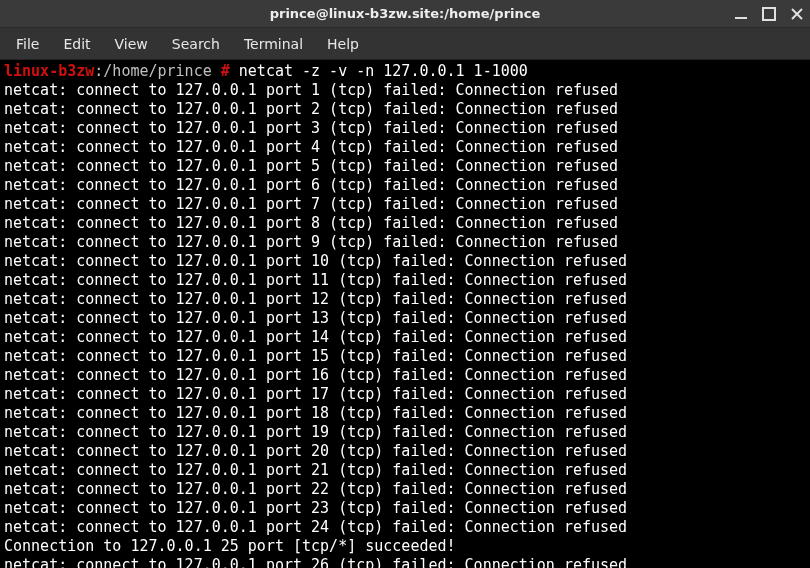  What do you see at coordinates (405, 72) in the screenshot?
I see `prompt-line: linux-b3zw:/home/prince # netcat -z -v -…` at bounding box center [405, 72].